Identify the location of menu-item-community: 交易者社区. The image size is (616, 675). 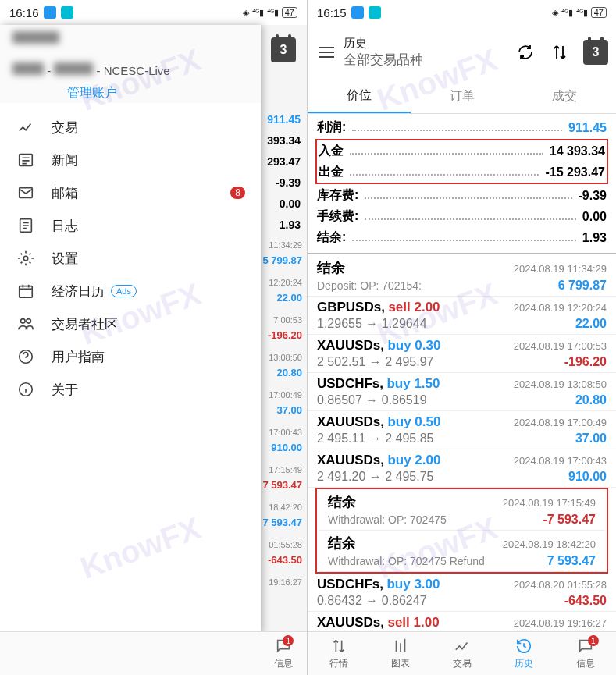
(130, 324).